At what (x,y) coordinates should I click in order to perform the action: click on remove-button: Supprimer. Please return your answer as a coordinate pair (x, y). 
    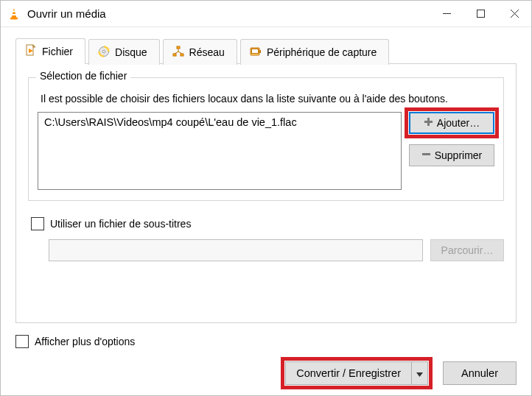
    Looking at the image, I should click on (452, 155).